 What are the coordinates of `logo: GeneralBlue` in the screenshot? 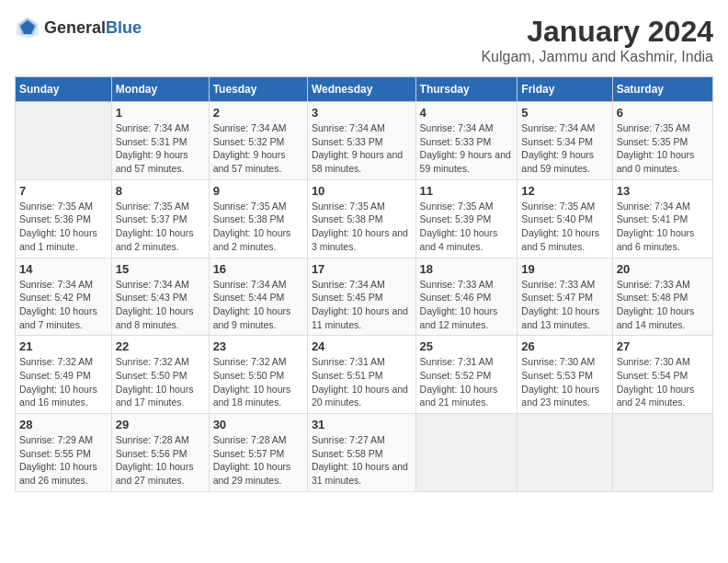 It's located at (78, 28).